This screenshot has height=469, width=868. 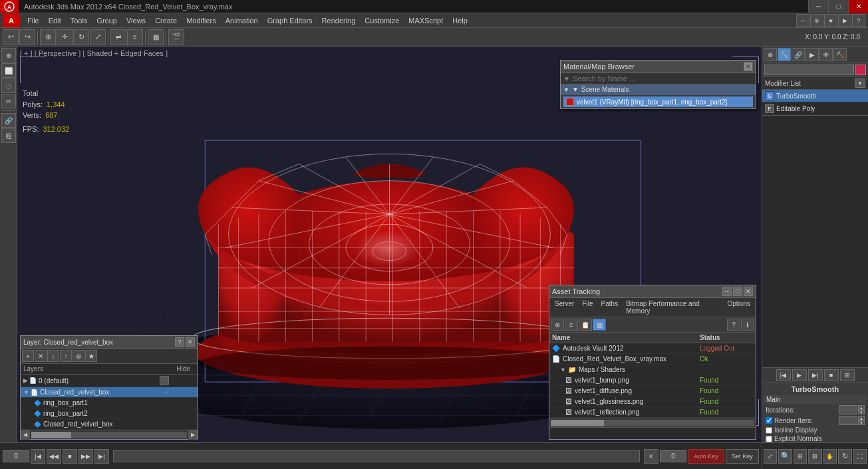 What do you see at coordinates (33, 21) in the screenshot?
I see `menu-file: File` at bounding box center [33, 21].